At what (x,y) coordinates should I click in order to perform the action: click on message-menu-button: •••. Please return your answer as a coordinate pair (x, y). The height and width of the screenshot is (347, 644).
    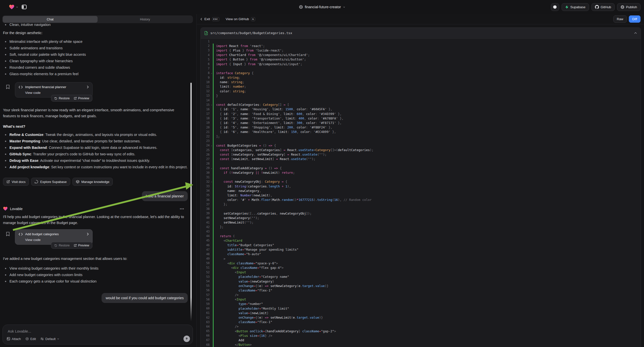
    Looking at the image, I should click on (182, 209).